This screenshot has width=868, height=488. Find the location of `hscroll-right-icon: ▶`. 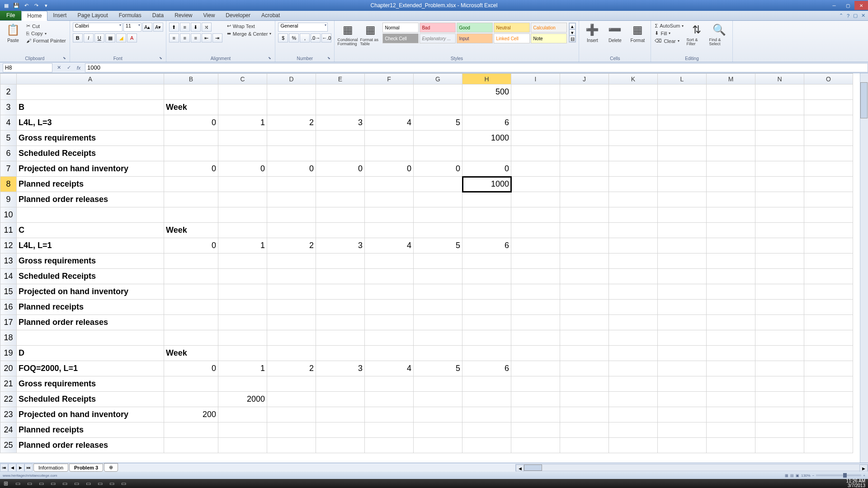

hscroll-right-icon: ▶ is located at coordinates (863, 469).